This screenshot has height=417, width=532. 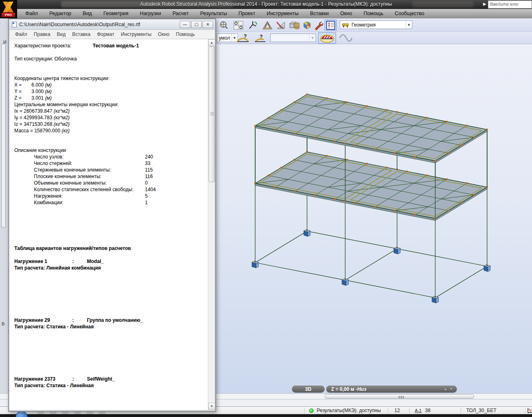 I want to click on report-line: Iy = 4299934.783 (кг*м2), so click(x=111, y=118).